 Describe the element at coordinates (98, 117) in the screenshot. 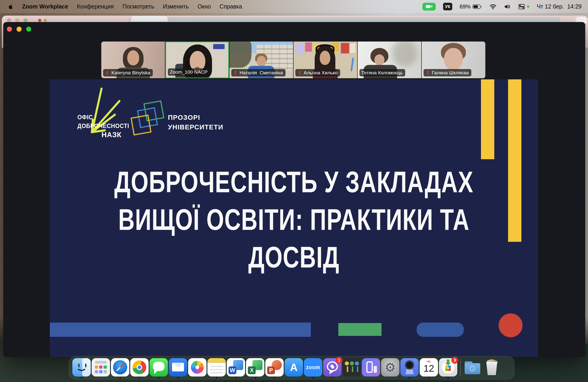

I see `logo-line: ОФІС` at that location.